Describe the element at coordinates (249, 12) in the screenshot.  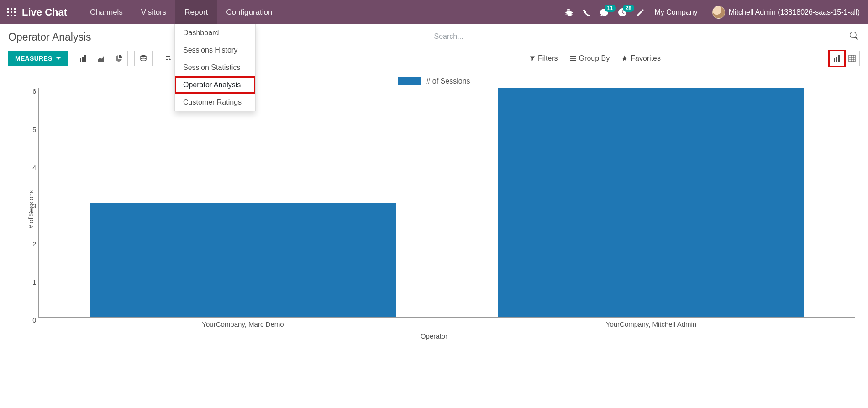
I see `nav-configuration: Configuration` at that location.